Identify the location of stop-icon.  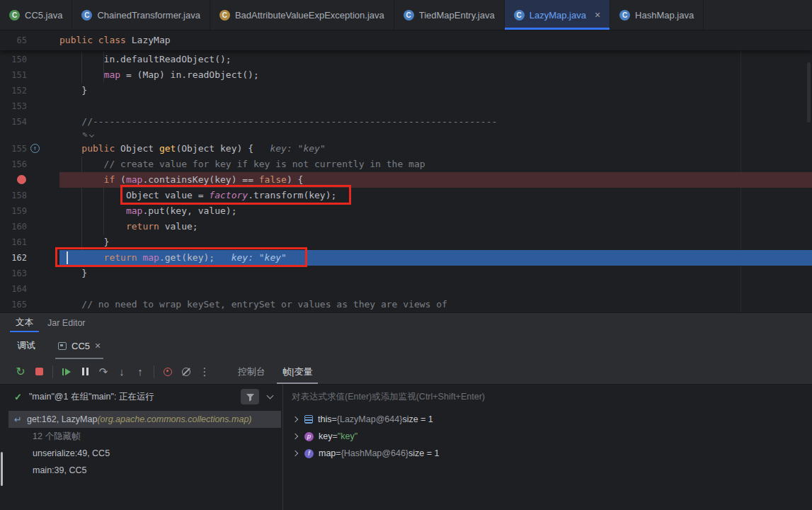
(39, 371).